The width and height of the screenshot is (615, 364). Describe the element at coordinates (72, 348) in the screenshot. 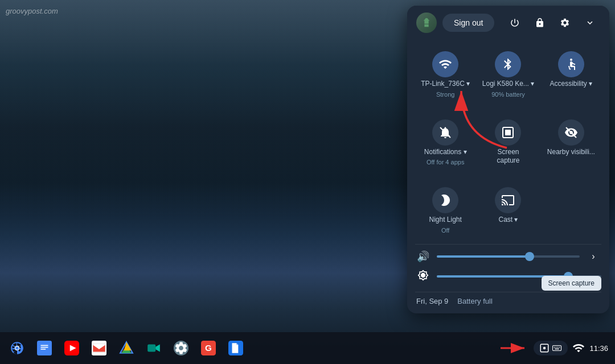

I see `taskbar-app-youtube` at that location.